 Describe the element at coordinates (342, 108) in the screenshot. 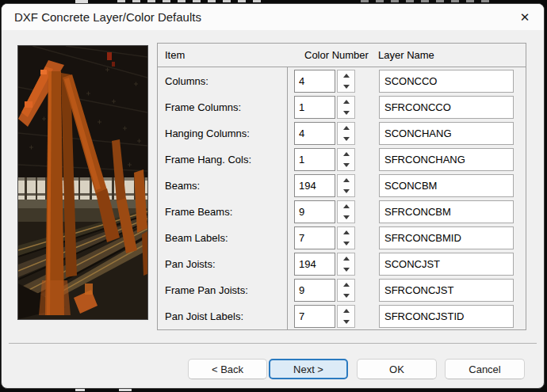

I see `table-row: Frame Columns:` at that location.